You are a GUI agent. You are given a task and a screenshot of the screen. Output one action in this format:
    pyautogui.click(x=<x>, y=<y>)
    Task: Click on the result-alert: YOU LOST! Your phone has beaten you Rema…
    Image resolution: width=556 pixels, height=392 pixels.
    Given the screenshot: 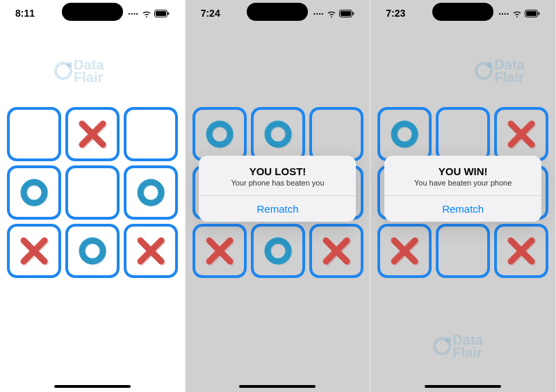 What is the action you would take?
    pyautogui.click(x=277, y=189)
    